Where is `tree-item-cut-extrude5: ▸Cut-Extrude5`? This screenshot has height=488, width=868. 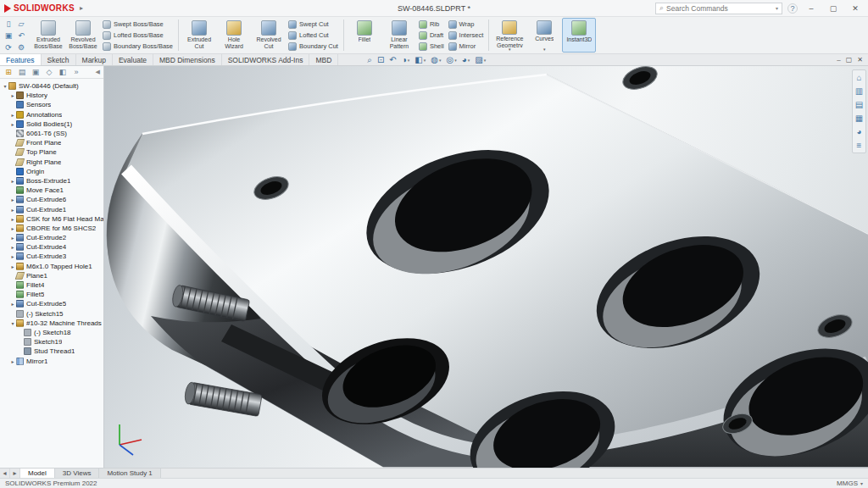 tree-item-cut-extrude5: ▸Cut-Extrude5 is located at coordinates (52, 303).